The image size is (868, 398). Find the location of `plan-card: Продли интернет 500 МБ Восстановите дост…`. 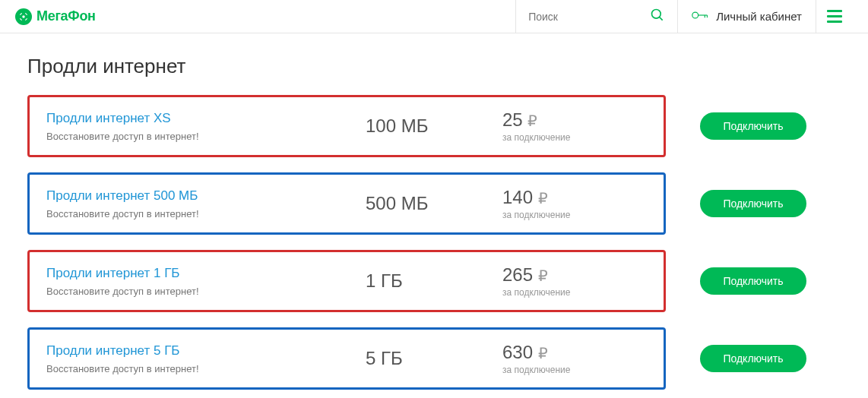

plan-card: Продли интернет 500 МБ Восстановите дост… is located at coordinates (347, 204).